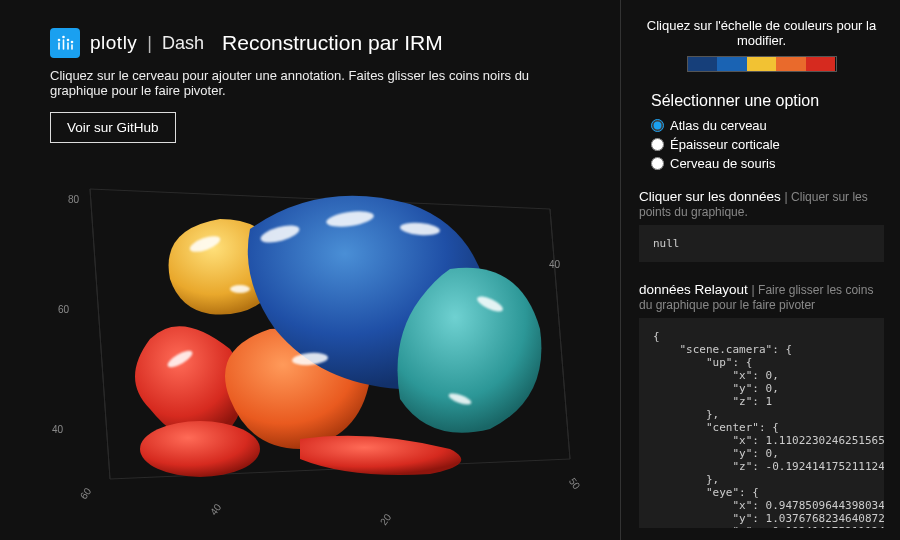 The height and width of the screenshot is (540, 900). I want to click on relayout-title: données Relayout, so click(694, 290).